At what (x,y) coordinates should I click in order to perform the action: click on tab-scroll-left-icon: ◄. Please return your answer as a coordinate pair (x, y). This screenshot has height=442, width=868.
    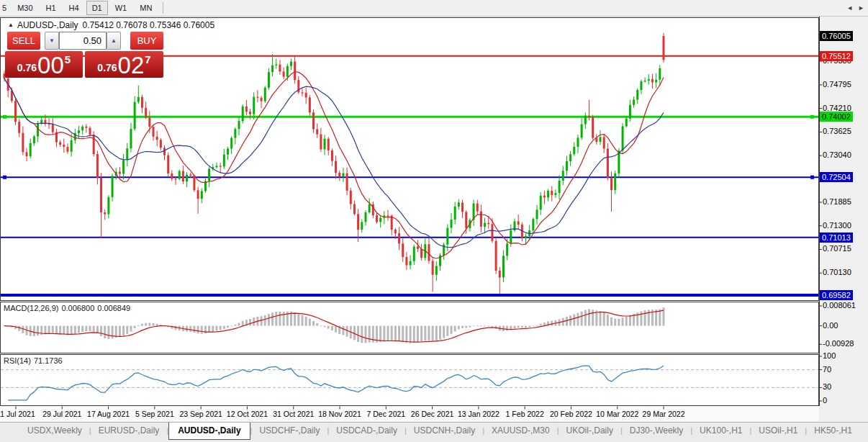
    Looking at the image, I should click on (849, 8).